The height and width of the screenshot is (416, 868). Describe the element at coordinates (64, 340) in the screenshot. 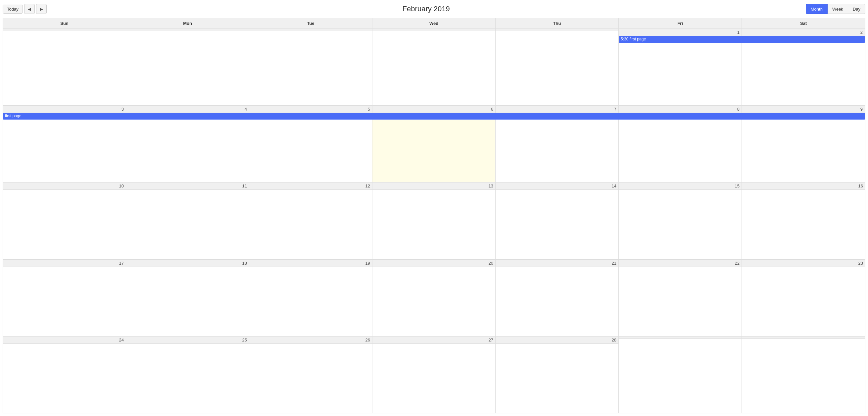

I see `day-number-4-0: 24` at that location.